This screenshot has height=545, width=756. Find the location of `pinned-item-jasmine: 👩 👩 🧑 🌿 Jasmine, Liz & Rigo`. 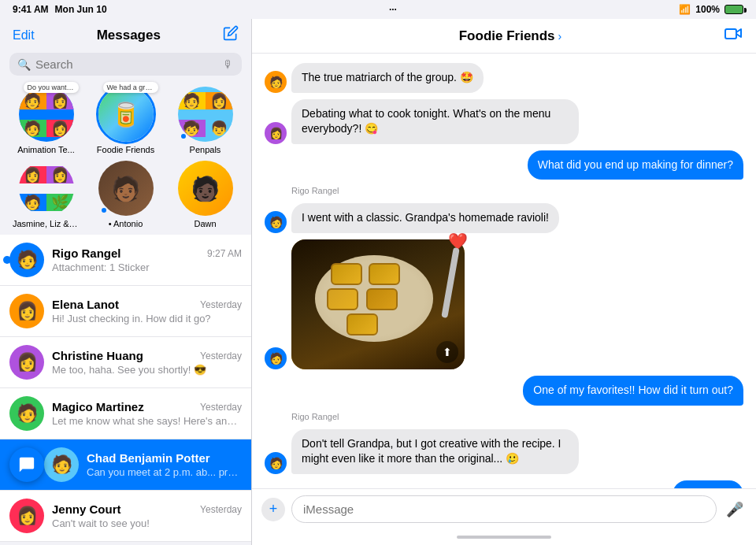

pinned-item-jasmine: 👩 👩 🧑 🌿 Jasmine, Liz & Rigo is located at coordinates (46, 195).